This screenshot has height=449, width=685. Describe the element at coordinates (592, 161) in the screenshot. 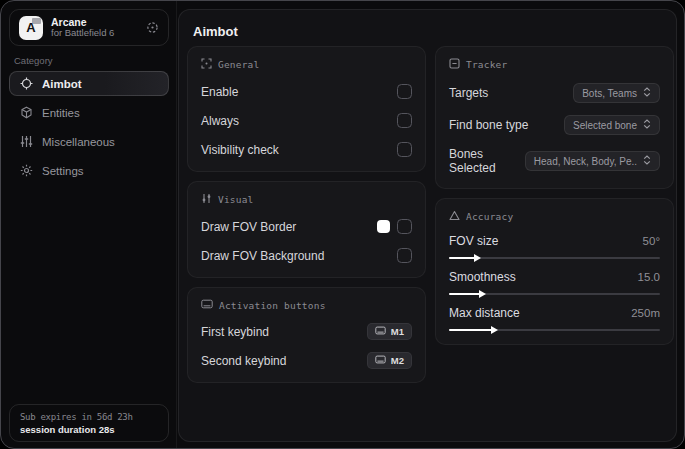

I see `bones-selected-select: Head, Neck, Body, Pe..` at that location.